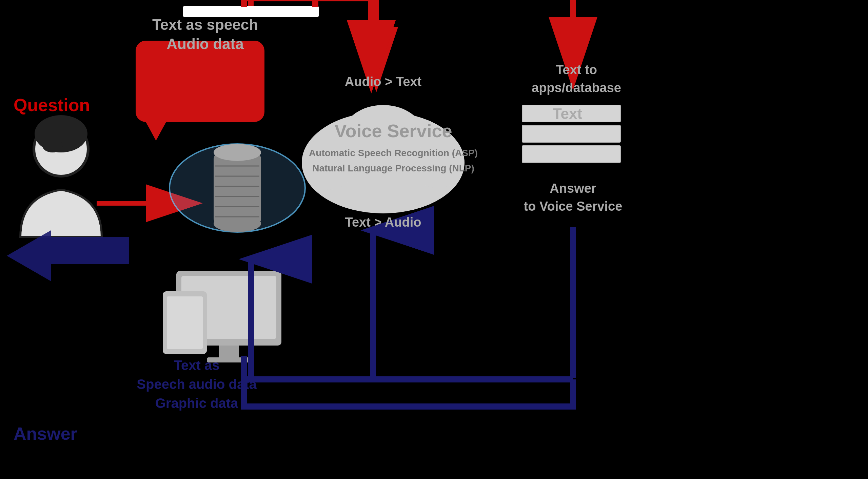  I want to click on voice-service-title: Voice Service, so click(393, 131).